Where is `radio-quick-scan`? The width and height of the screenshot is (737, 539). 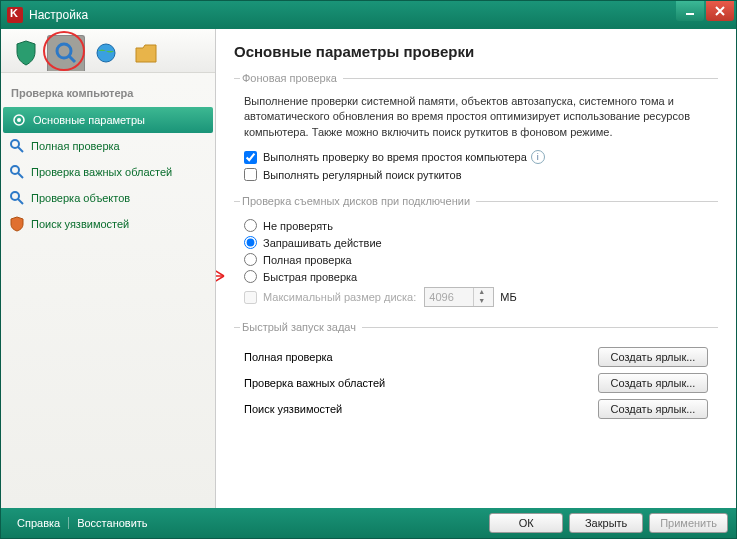
radio-quick-scan is located at coordinates (250, 276).